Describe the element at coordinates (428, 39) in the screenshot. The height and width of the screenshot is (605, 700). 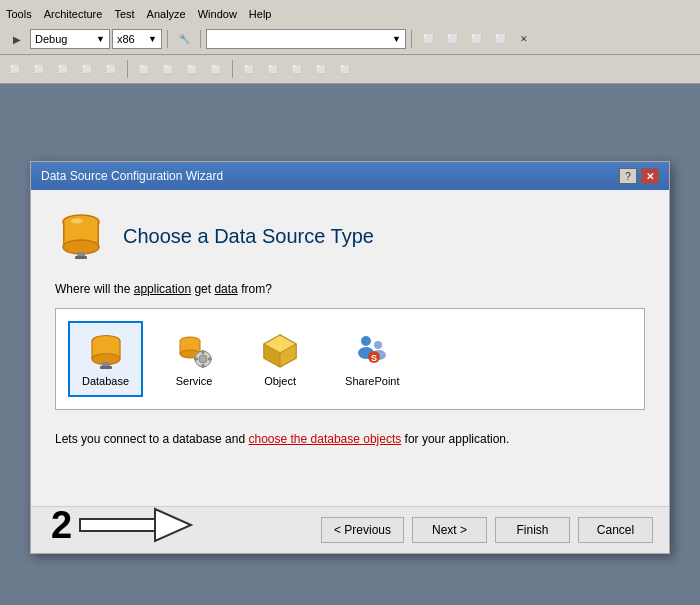
I see `toolbar-icon-1: ⬜` at that location.